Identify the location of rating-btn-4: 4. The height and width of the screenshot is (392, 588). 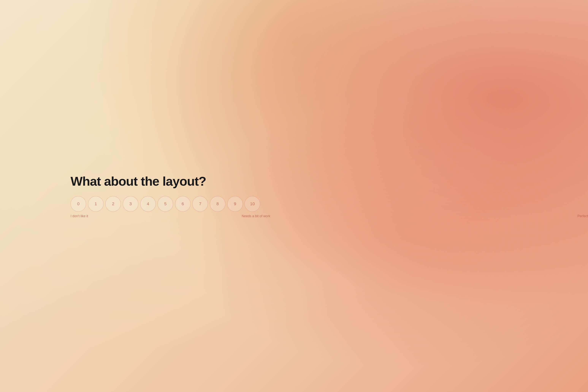
(148, 204).